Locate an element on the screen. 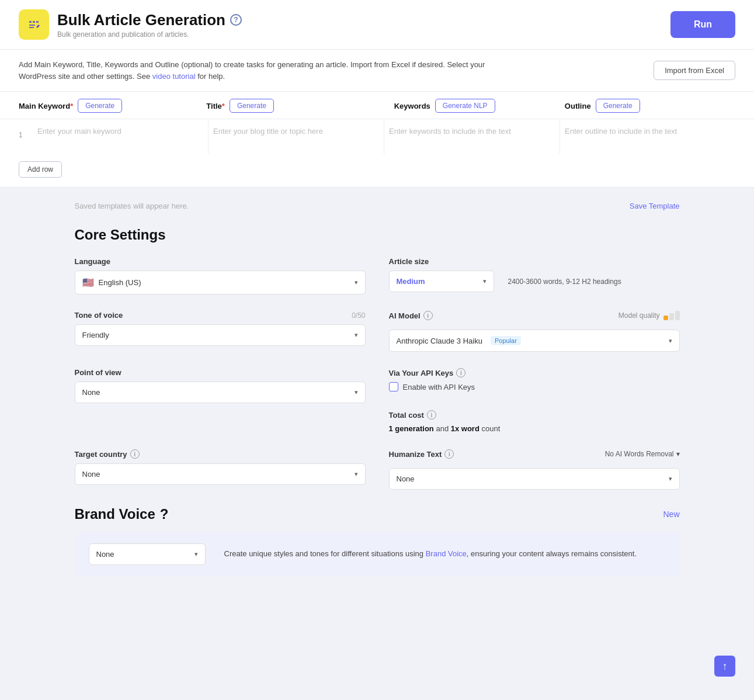 The height and width of the screenshot is (700, 754). main-keyword-label: Main Keyword* is located at coordinates (46, 106).